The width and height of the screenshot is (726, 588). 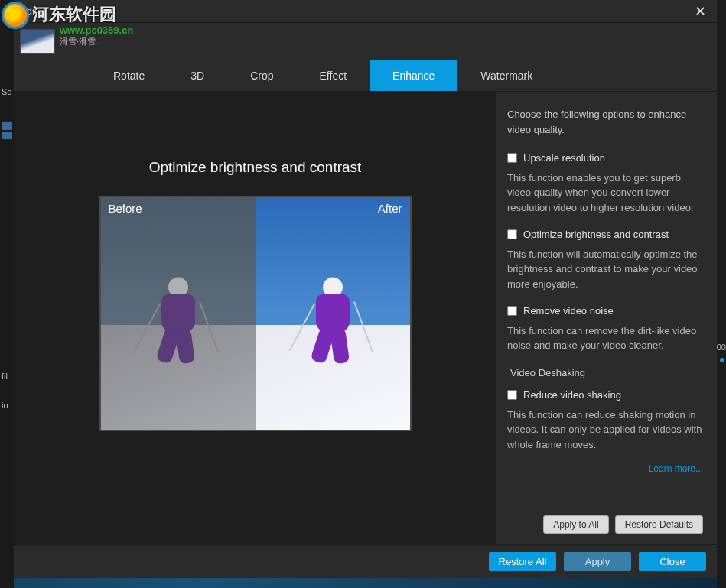 I want to click on close-icon: ✕, so click(x=700, y=11).